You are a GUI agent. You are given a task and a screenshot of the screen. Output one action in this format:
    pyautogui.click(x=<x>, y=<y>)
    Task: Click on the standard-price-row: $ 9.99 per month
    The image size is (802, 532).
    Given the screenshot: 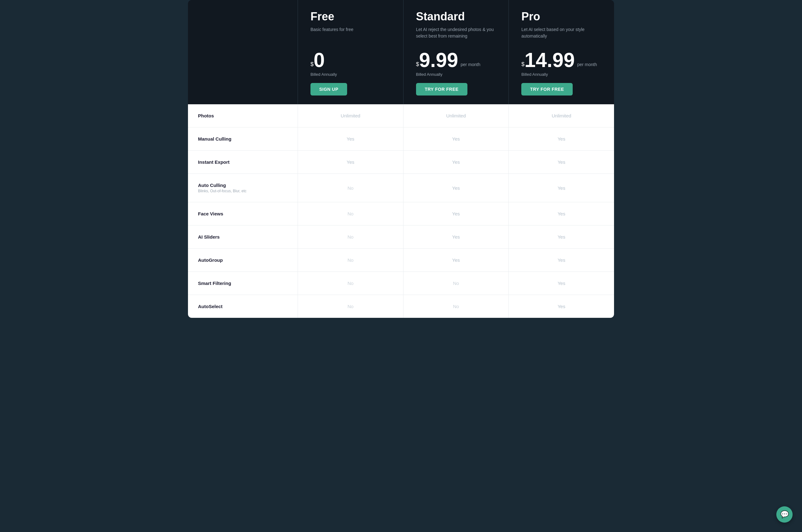 What is the action you would take?
    pyautogui.click(x=456, y=60)
    